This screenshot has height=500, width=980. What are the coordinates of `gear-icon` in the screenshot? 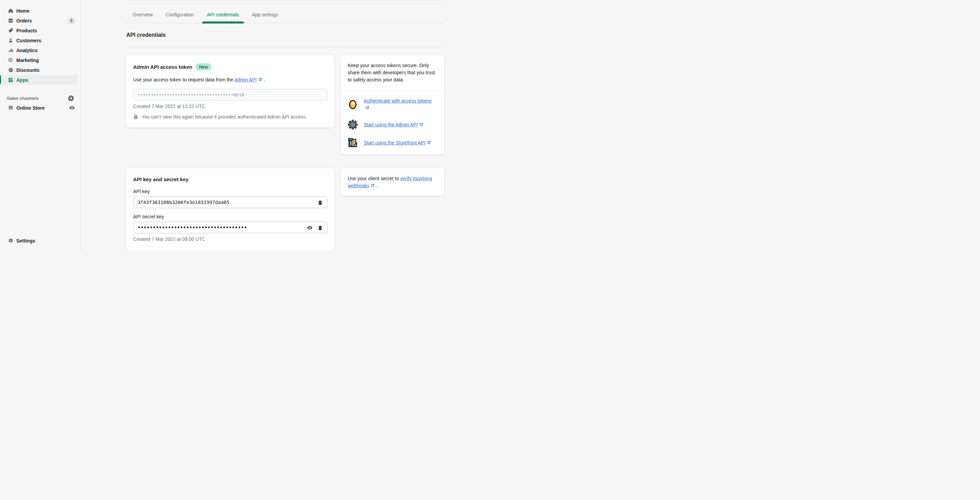 It's located at (11, 240).